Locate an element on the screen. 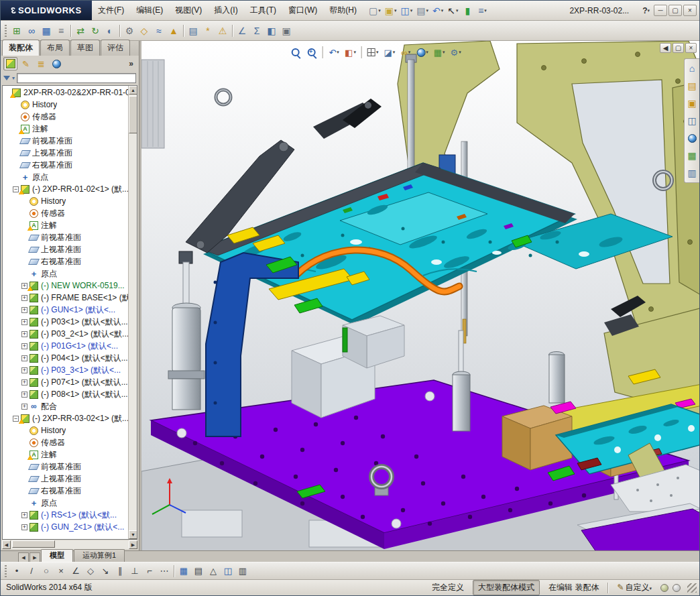  assembly-features-icon: ⚙ is located at coordinates (129, 31).